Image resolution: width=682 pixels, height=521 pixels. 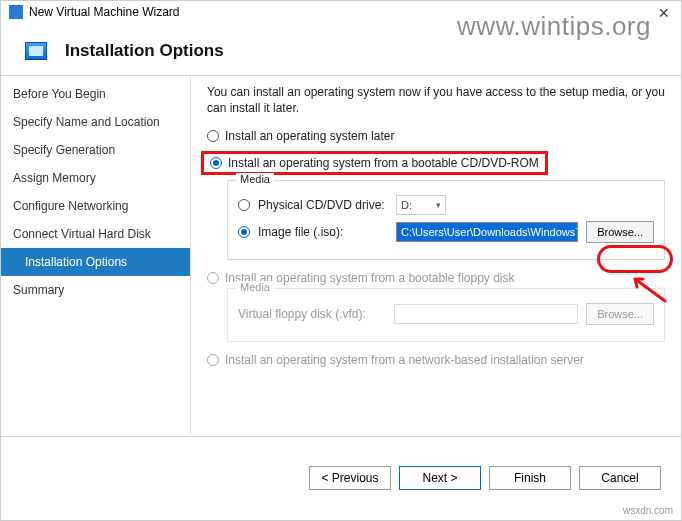 I want to click on footer-divider, so click(x=341, y=436).